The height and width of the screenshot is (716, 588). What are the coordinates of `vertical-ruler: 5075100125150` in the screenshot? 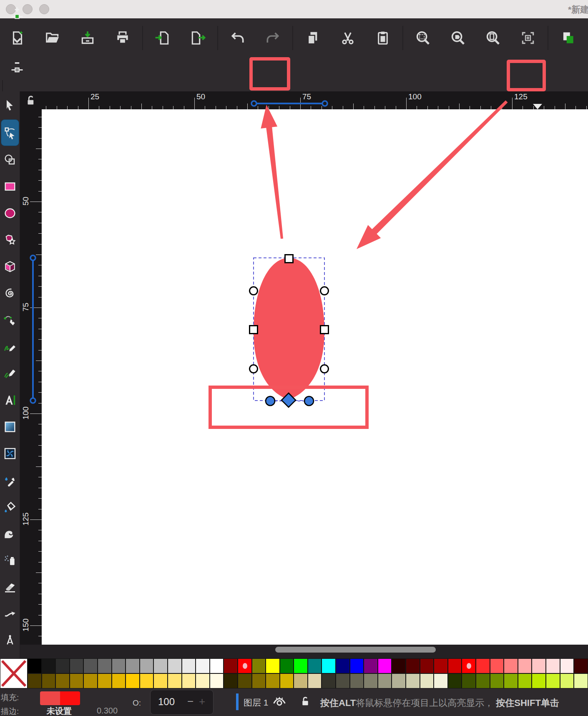 It's located at (31, 377).